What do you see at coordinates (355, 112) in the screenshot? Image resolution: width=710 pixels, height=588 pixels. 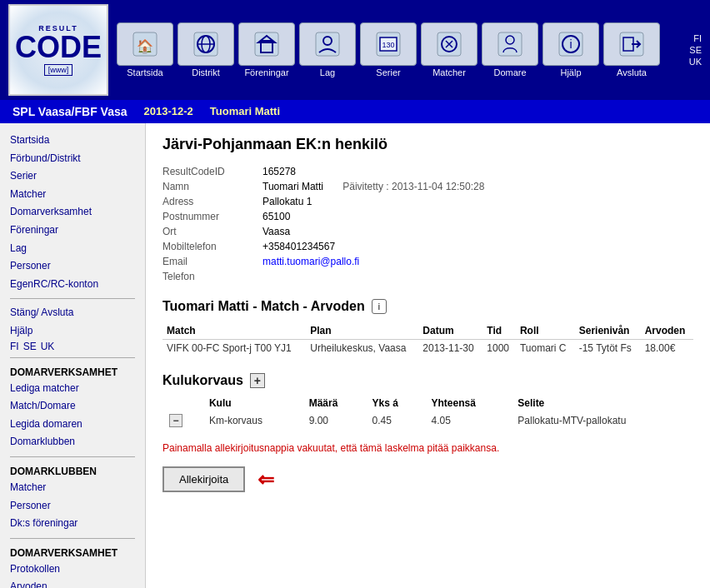 I see `title-bar: SPL Vaasa/FBF Vasa 2013-12-2 Tuomari Mat…` at bounding box center [355, 112].